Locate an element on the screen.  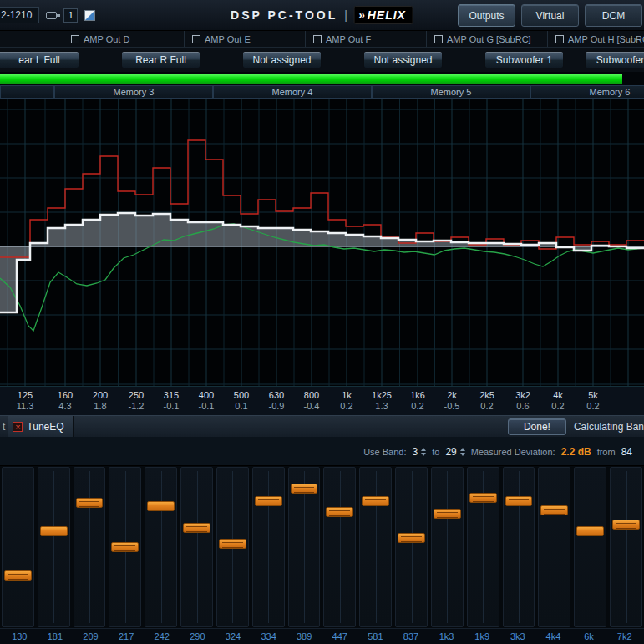
channel-assignment-row: ear L Full Rear R Full Not assigned Not … is located at coordinates (322, 60).